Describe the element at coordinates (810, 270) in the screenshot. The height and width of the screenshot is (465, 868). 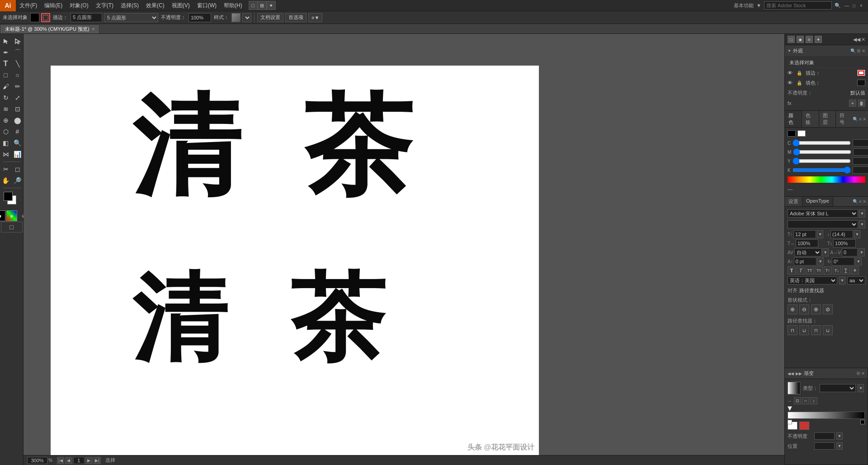
I see `allcaps-button: TT` at that location.